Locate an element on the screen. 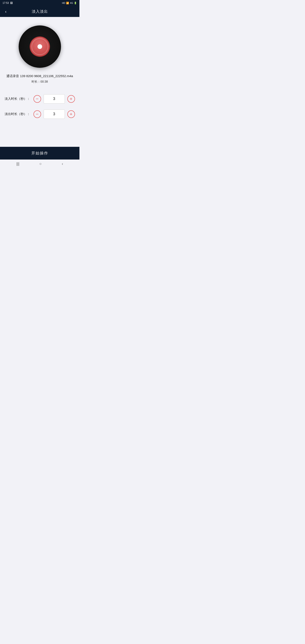 The image size is (305, 644). start-button-label: 开始操作 is located at coordinates (40, 153).